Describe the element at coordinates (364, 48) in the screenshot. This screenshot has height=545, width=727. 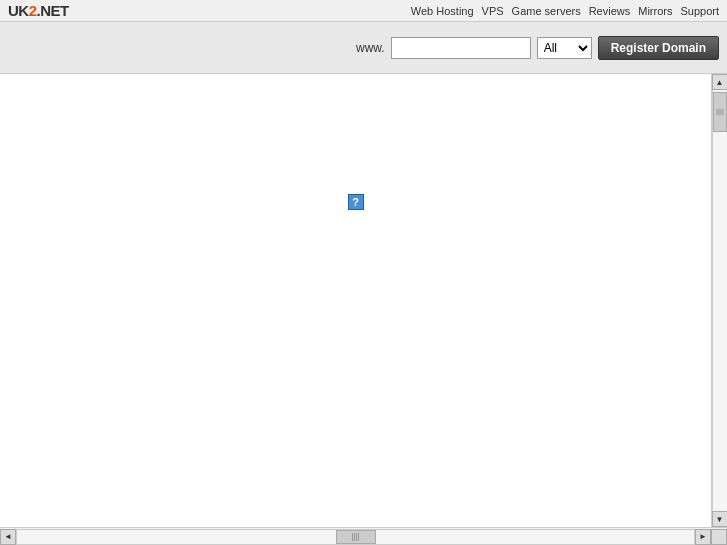
I see `search-bar: www. All .com .net .org .co.uk Register …` at that location.